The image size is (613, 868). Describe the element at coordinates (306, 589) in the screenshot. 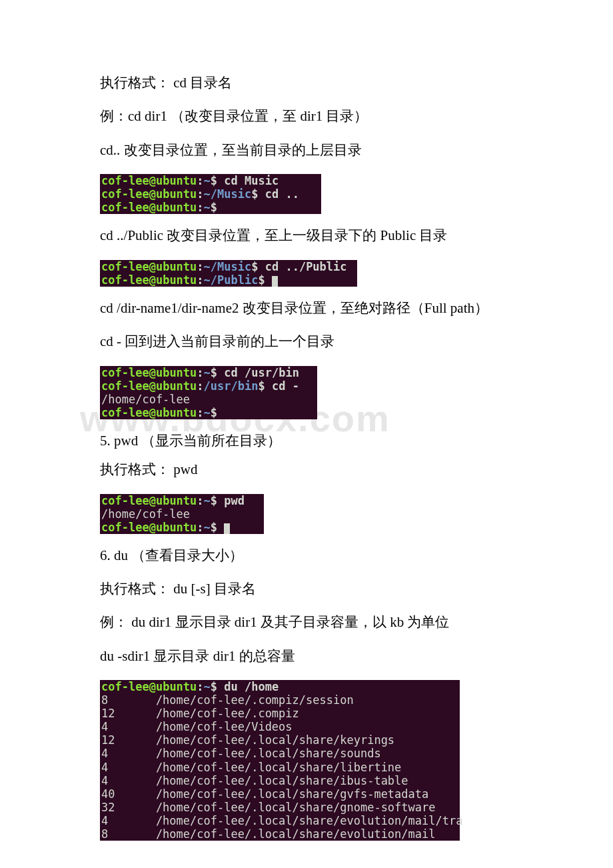

I see `body-text: 执行格式： du [-s] 目录名` at that location.